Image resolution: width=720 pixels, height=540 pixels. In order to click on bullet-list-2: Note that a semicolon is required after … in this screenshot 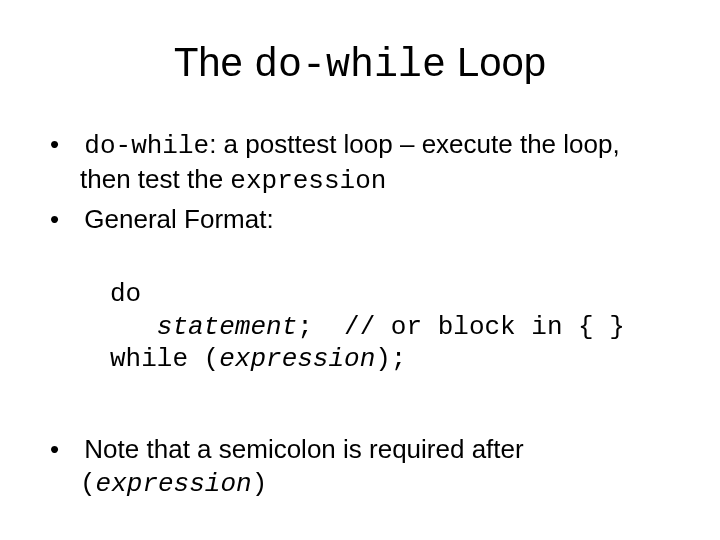, I will do `click(360, 466)`.